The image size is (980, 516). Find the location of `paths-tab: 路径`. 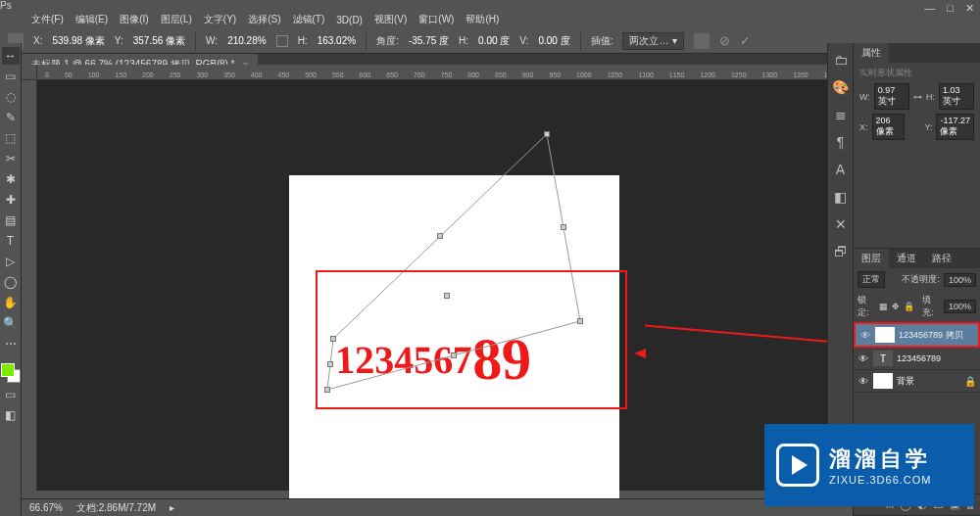

paths-tab: 路径 is located at coordinates (942, 258).